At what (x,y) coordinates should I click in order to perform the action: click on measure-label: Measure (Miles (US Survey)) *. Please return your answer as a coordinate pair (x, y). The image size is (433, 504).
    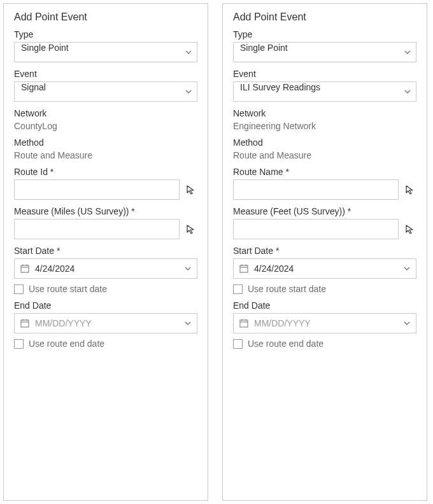
    Looking at the image, I should click on (106, 211).